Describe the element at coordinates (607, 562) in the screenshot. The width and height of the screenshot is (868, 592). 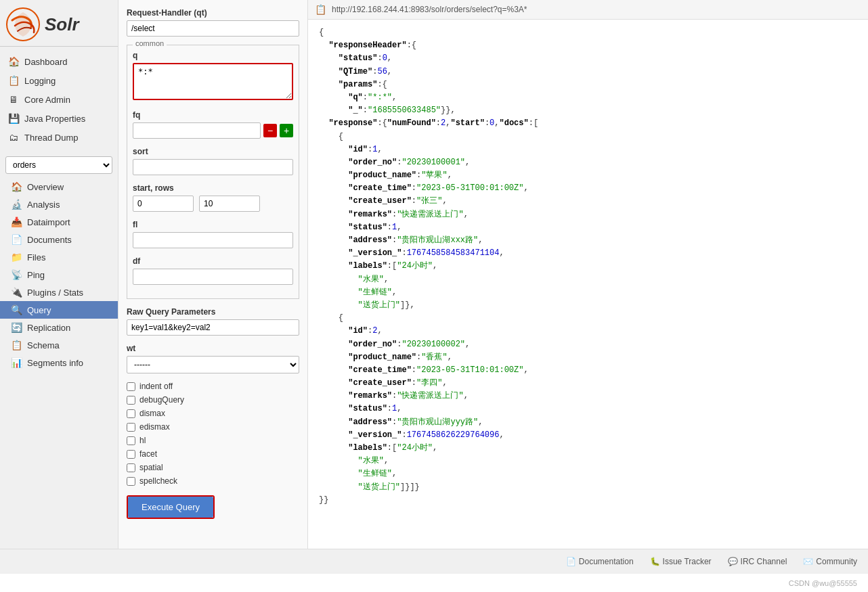
I see `documentation-label: Documentation` at that location.